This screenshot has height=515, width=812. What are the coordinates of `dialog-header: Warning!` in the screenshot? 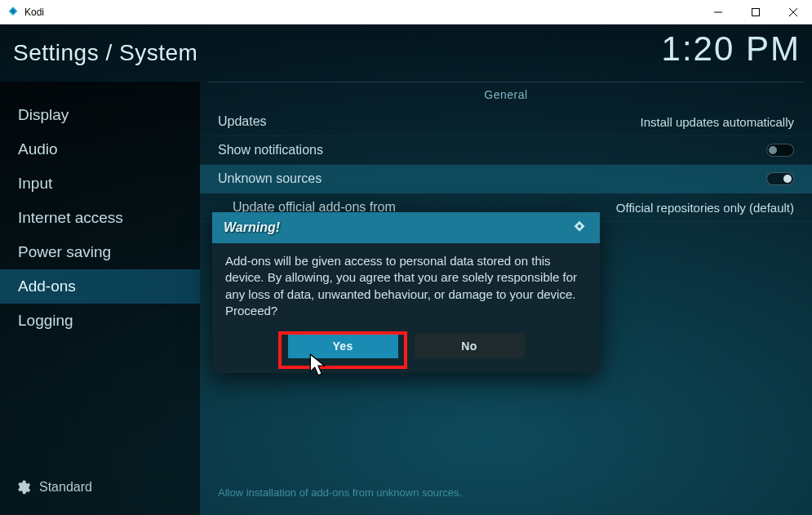 It's located at (406, 228).